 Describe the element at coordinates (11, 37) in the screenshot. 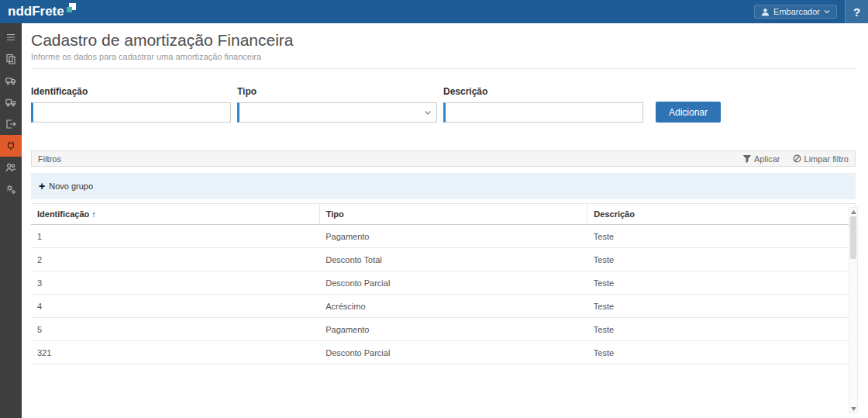

I see `sidebar-item-menu` at that location.